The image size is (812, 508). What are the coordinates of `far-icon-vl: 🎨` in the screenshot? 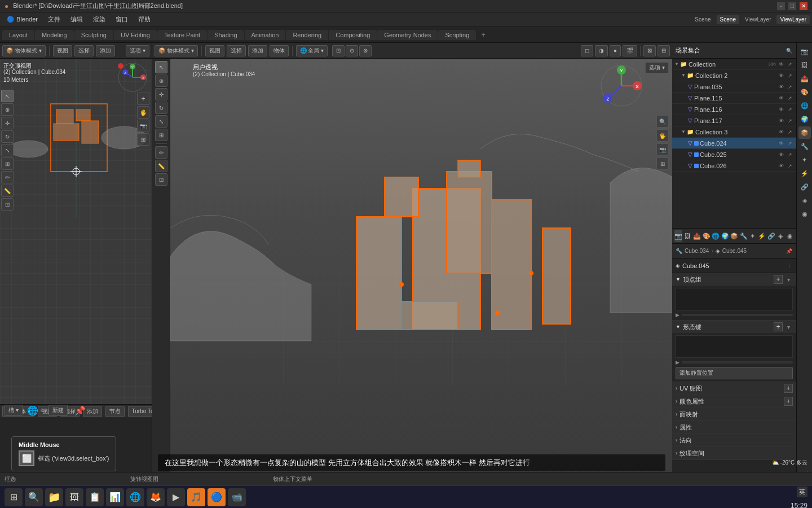 It's located at (805, 92).